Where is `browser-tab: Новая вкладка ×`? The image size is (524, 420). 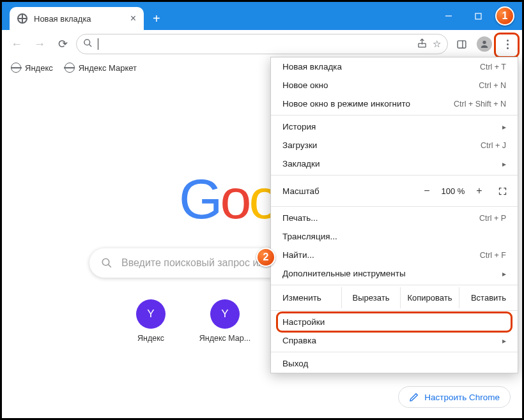 browser-tab: Новая вкладка × is located at coordinates (77, 19).